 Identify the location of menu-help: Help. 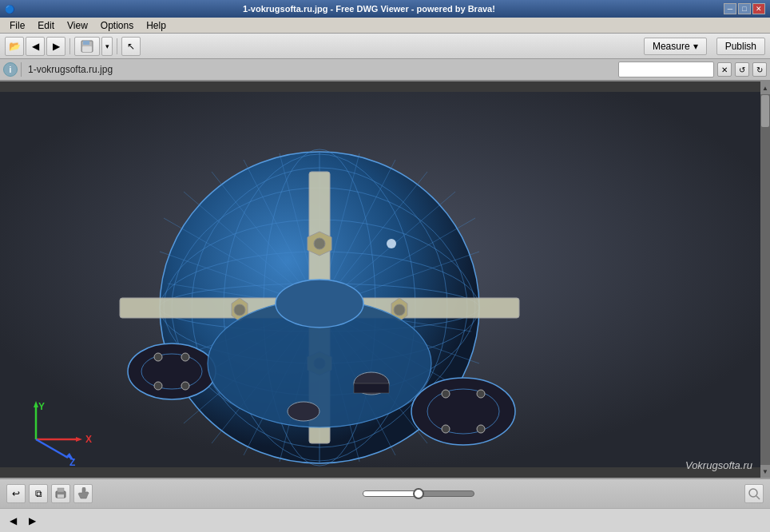
(157, 26).